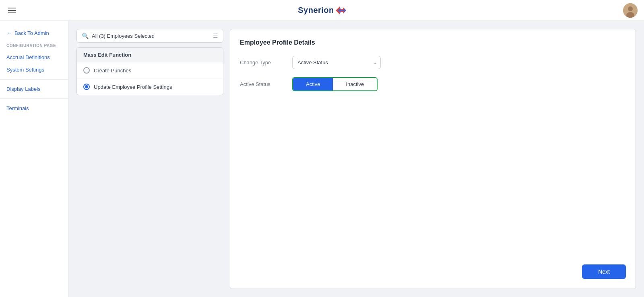 This screenshot has height=297, width=644. What do you see at coordinates (604, 272) in the screenshot?
I see `next-button: Next` at bounding box center [604, 272].